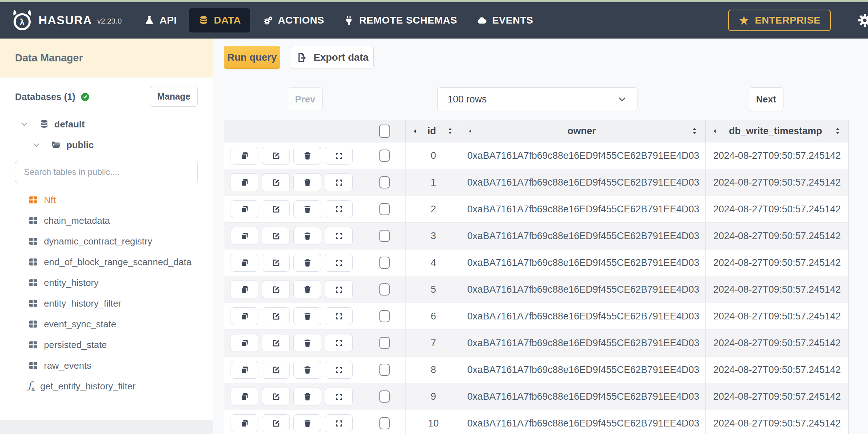 The image size is (868, 434). What do you see at coordinates (433, 289) in the screenshot?
I see `cell-id: 5` at bounding box center [433, 289].